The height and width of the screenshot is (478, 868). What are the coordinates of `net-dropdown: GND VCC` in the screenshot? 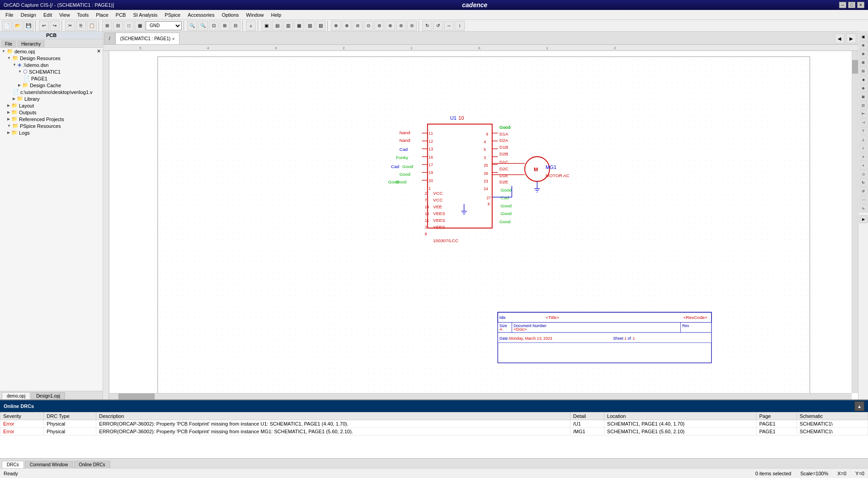 It's located at (164, 26).